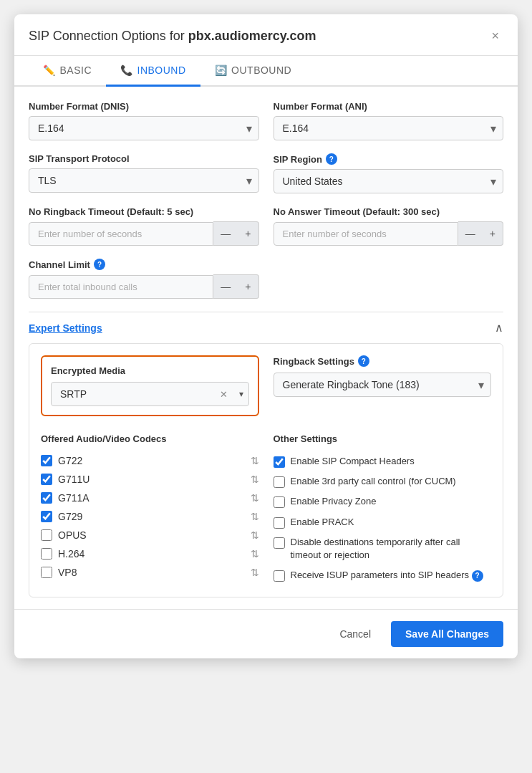  I want to click on drag-handle-g711a: ⇅, so click(255, 498).